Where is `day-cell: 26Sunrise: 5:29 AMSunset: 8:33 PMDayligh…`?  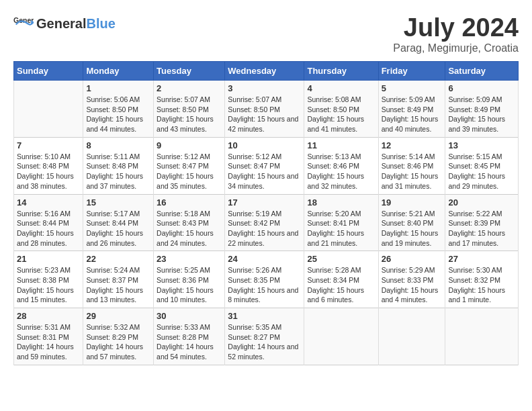
day-cell: 26Sunrise: 5:29 AMSunset: 8:33 PMDayligh… is located at coordinates (412, 279).